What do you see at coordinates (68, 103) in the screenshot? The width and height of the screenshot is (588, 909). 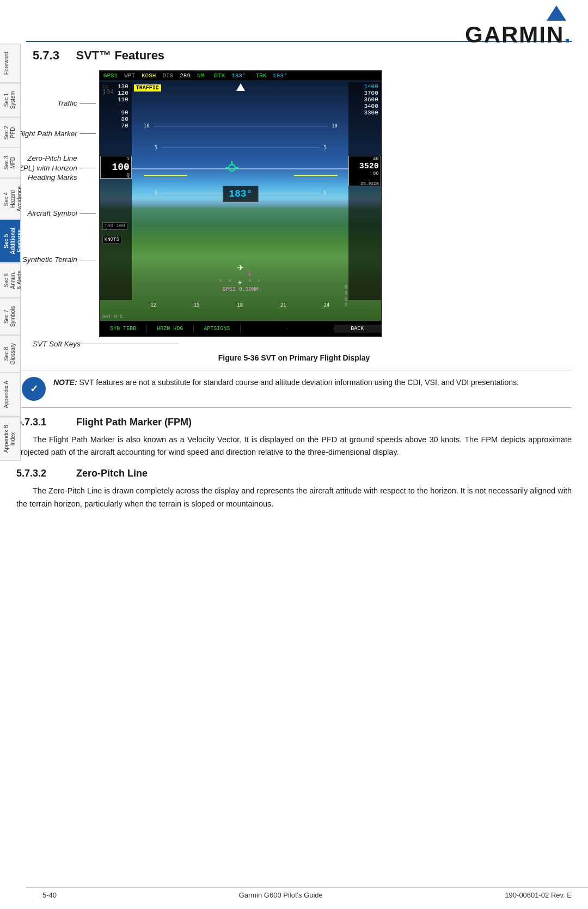 I see `traffic-label: Traffic` at bounding box center [68, 103].